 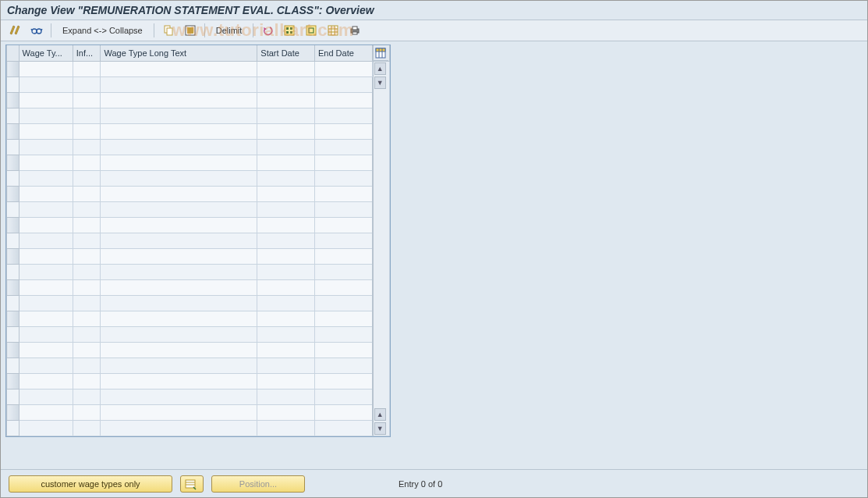 I want to click on select-all-button, so click(x=190, y=30).